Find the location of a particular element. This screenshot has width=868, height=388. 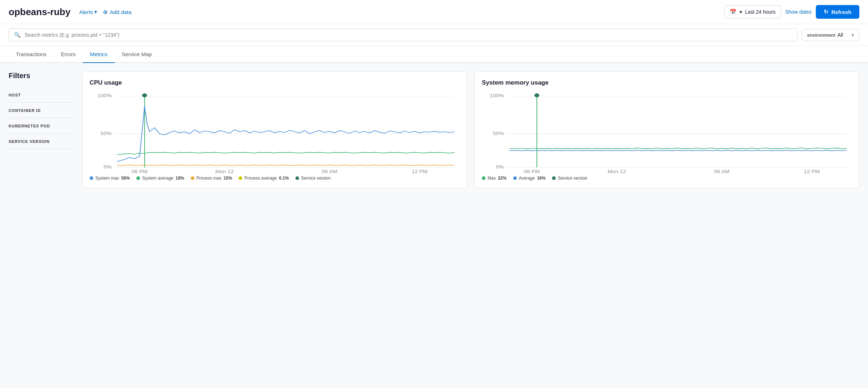

time-range-picker: 📅 ▾ Last 24 hours is located at coordinates (753, 12).